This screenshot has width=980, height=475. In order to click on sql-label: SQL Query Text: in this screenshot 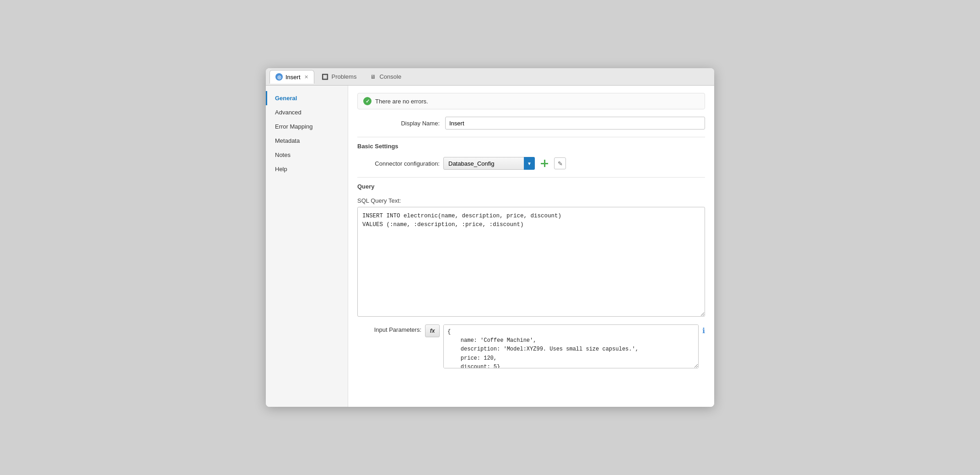, I will do `click(531, 200)`.